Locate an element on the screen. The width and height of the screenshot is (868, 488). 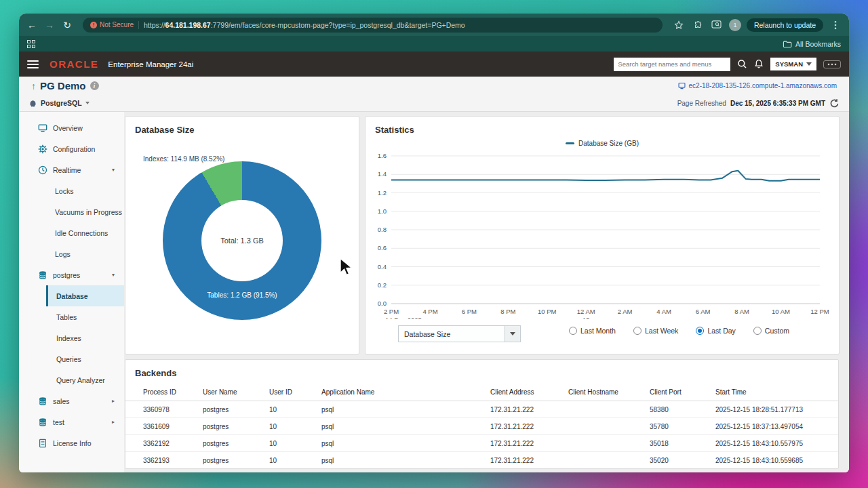
bookmark-star-icon is located at coordinates (679, 25).